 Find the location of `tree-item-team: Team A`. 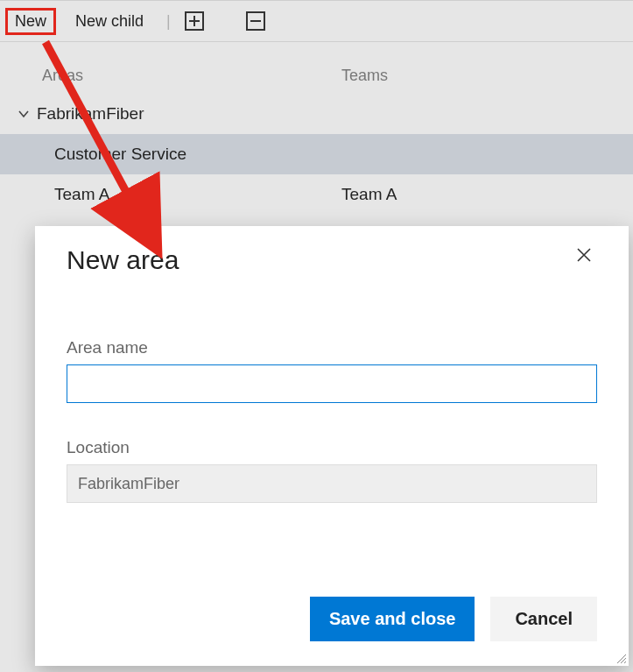

tree-item-team: Team A is located at coordinates (487, 195).